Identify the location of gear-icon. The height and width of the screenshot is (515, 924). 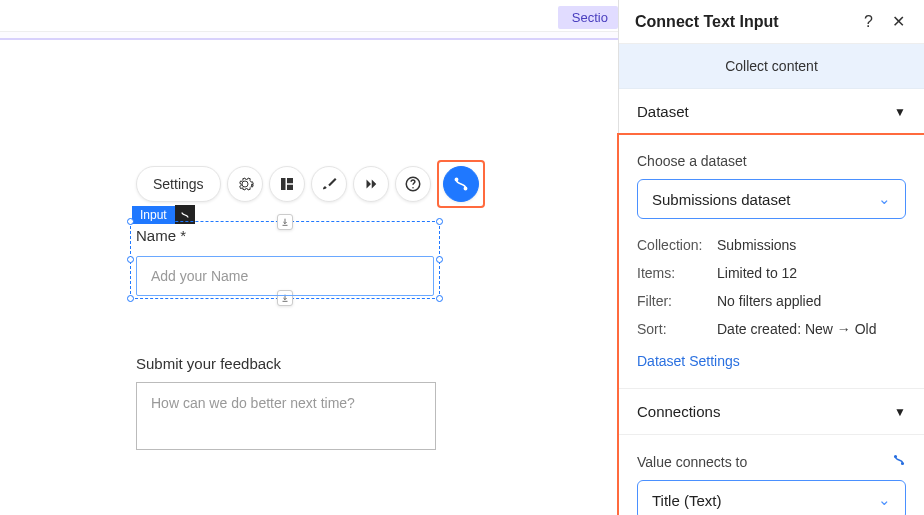
(245, 184).